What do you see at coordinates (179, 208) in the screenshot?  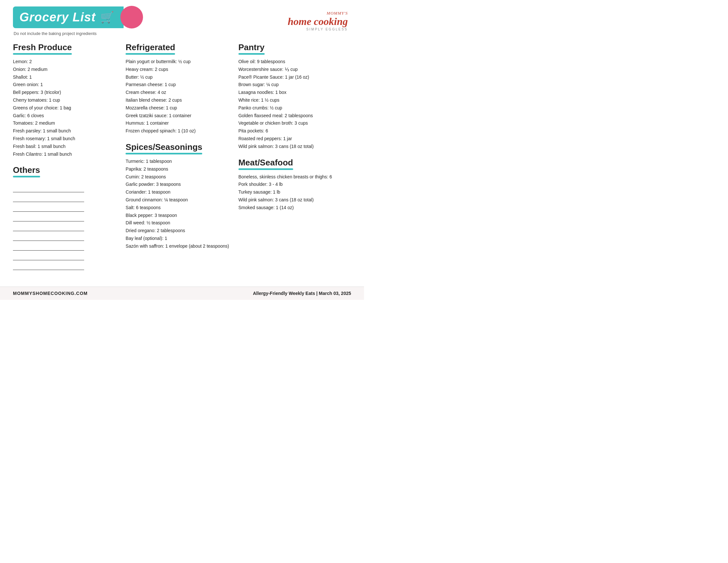 I see `list-item: Salt: 6 teaspoons` at bounding box center [179, 208].